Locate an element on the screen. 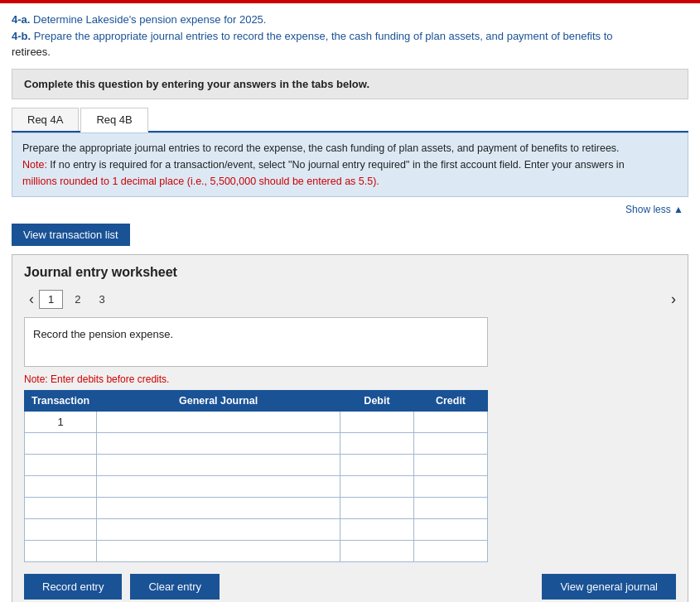 The image size is (700, 602). next-page-button: › is located at coordinates (673, 300).